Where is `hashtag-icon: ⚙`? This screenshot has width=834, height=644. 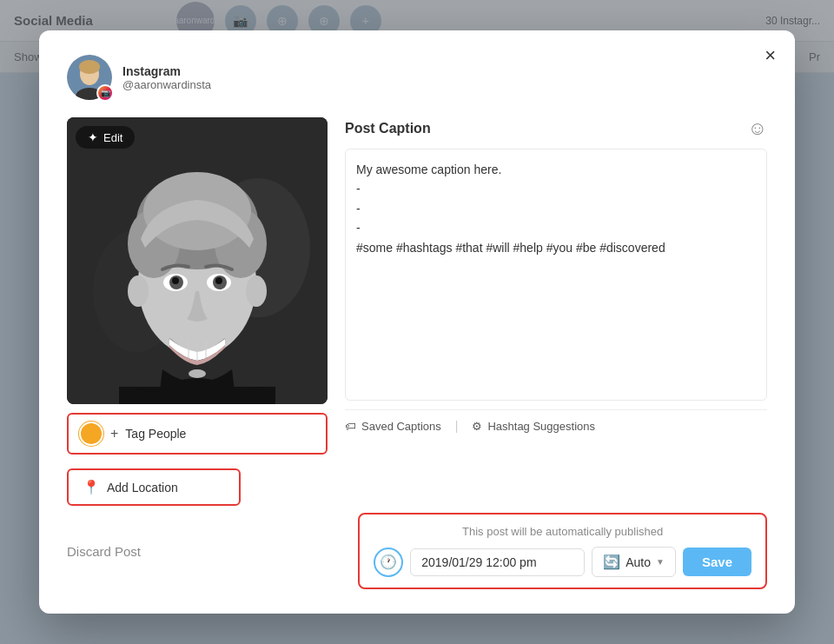
hashtag-icon: ⚙ is located at coordinates (477, 426).